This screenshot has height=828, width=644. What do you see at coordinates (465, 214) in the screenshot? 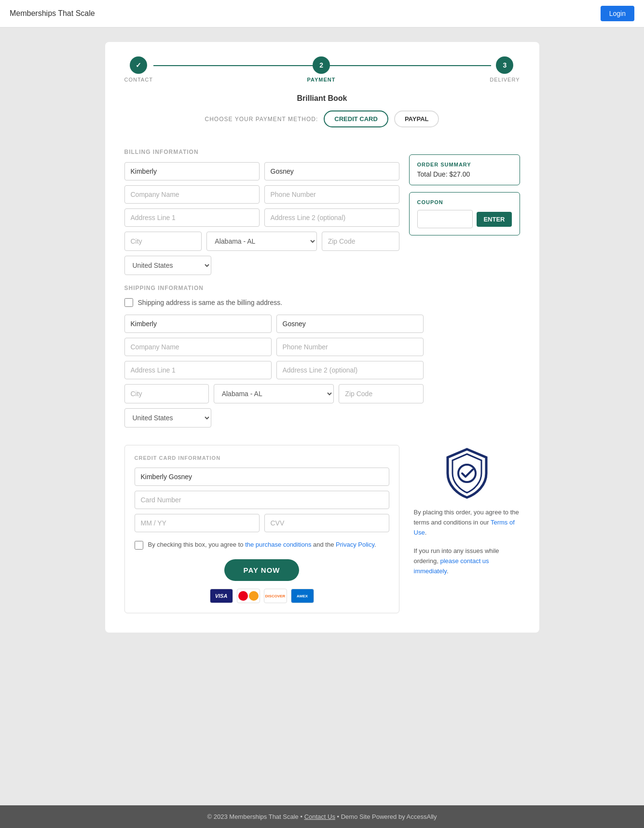
I see `coupon-box: COUPON ENTER` at bounding box center [465, 214].